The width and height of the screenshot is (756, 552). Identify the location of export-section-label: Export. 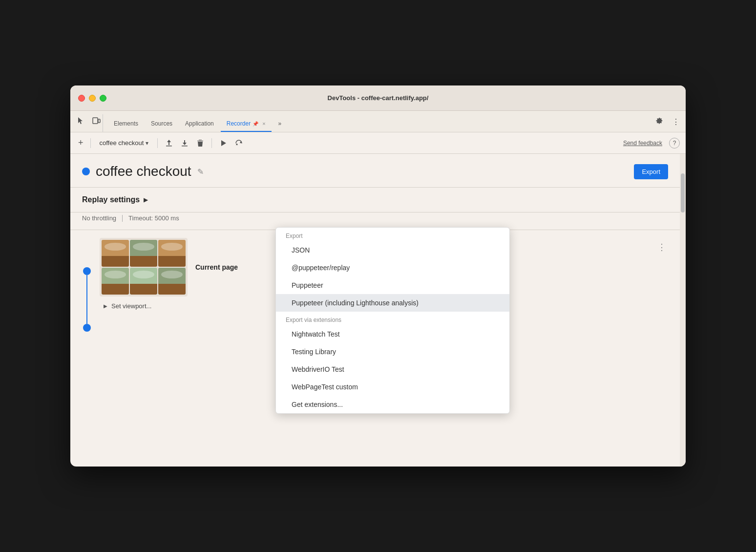
(393, 234).